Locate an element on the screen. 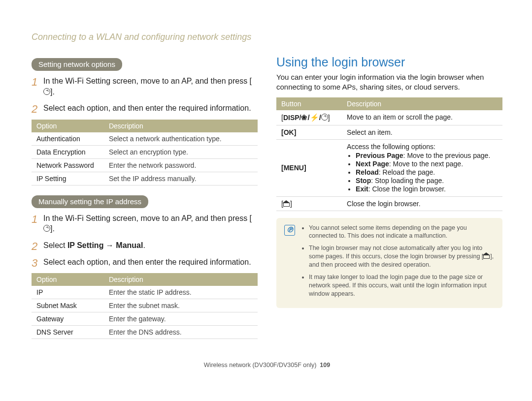 The width and height of the screenshot is (532, 401). list-item: Reload: Reload the page. is located at coordinates (427, 172).